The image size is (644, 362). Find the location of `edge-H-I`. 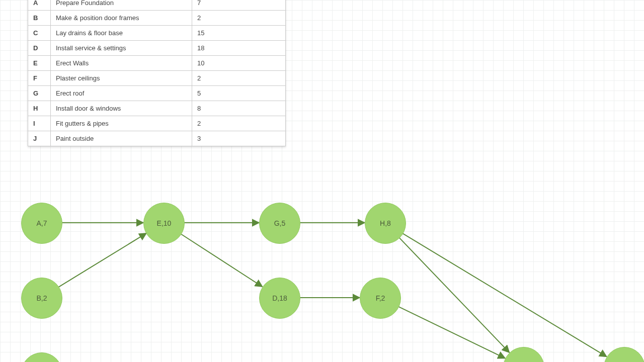

edge-H-I is located at coordinates (454, 295).